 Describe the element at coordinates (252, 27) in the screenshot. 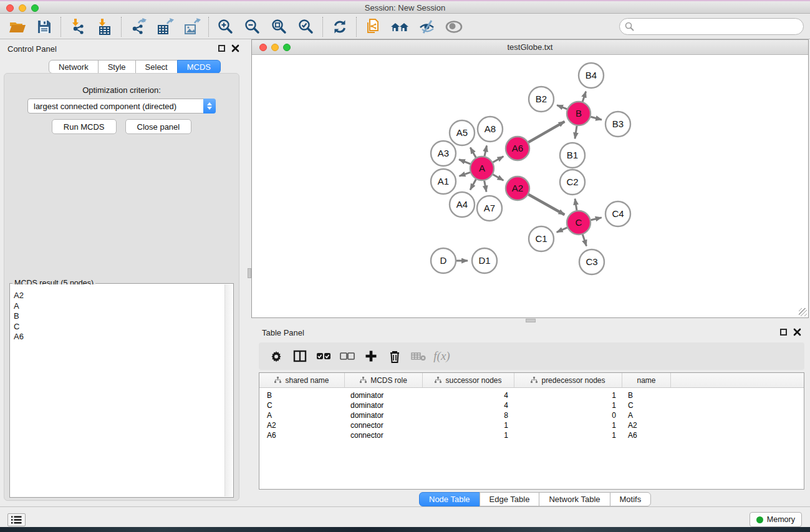

I see `zoom-out-button` at that location.